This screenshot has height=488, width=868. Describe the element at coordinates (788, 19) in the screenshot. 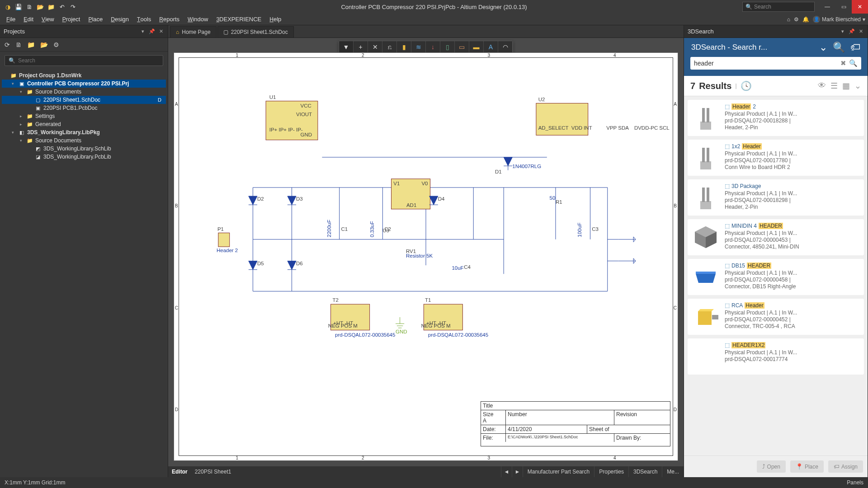

I see `home-icon: ⌂` at that location.